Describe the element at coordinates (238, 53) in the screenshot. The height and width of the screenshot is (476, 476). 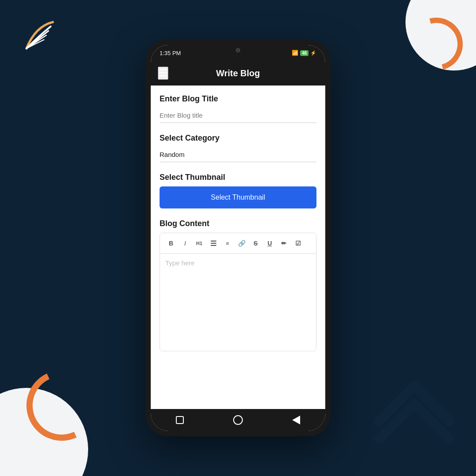
I see `status-bar: 1:35 PM 📶 46 ⚡` at that location.